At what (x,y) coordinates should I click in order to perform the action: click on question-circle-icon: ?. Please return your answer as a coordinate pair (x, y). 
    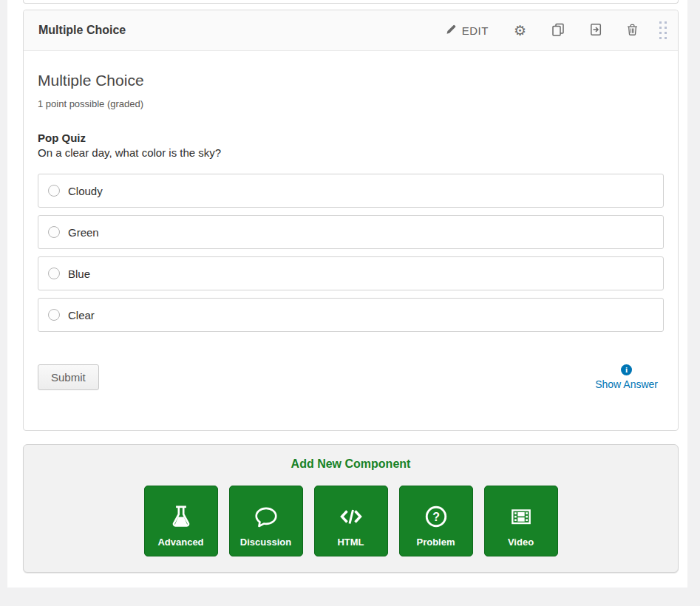
    Looking at the image, I should click on (436, 517).